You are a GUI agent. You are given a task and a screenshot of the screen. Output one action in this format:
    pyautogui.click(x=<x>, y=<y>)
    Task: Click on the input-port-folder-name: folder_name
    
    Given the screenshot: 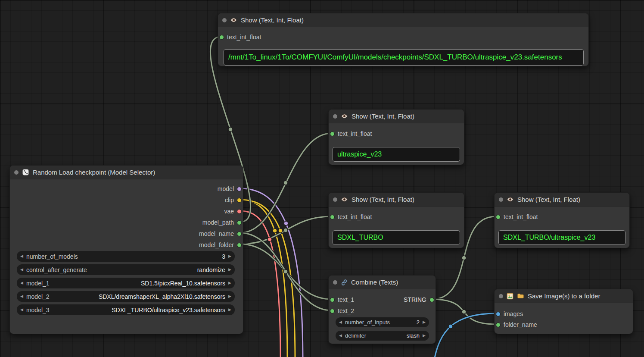 What is the action you would take?
    pyautogui.click(x=516, y=325)
    